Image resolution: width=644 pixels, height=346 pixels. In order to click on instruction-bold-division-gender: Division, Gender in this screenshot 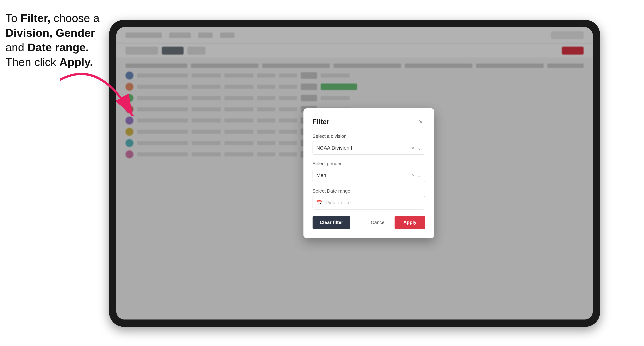, I will do `click(50, 33)`.